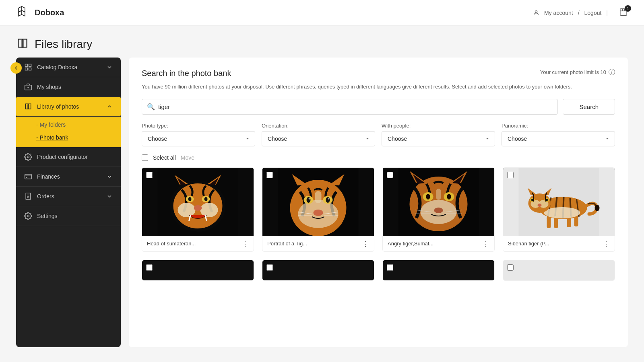 The height and width of the screenshot is (362, 644). What do you see at coordinates (186, 73) in the screenshot?
I see `section-title: Search in the photo bank` at bounding box center [186, 73].